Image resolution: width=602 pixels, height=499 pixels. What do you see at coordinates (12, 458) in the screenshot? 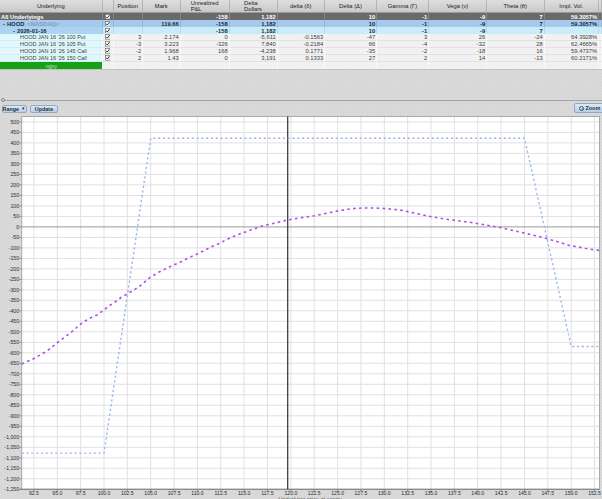
I see `svg-text: -1,100` at bounding box center [12, 458].